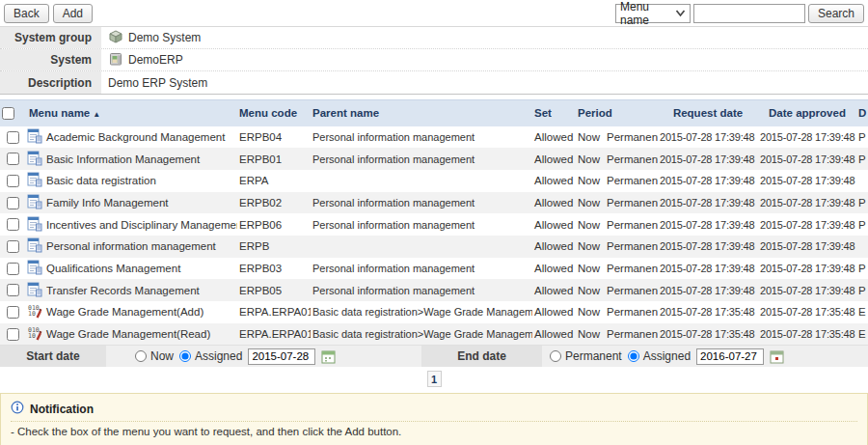 This screenshot has width=868, height=445. What do you see at coordinates (328, 357) in the screenshot?
I see `start-date-calendar-icon` at bounding box center [328, 357].